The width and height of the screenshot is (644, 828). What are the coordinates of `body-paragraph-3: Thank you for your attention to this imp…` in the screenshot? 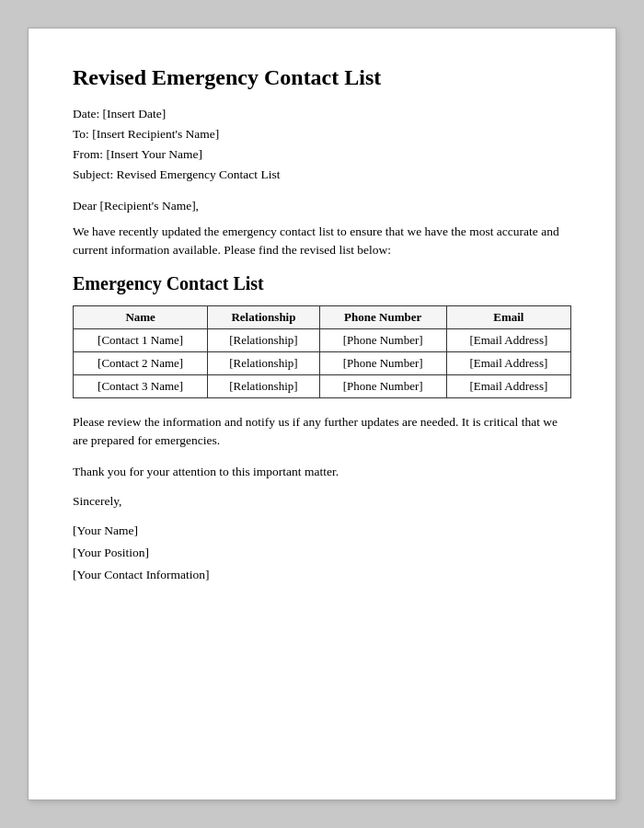 It's located at (322, 472).